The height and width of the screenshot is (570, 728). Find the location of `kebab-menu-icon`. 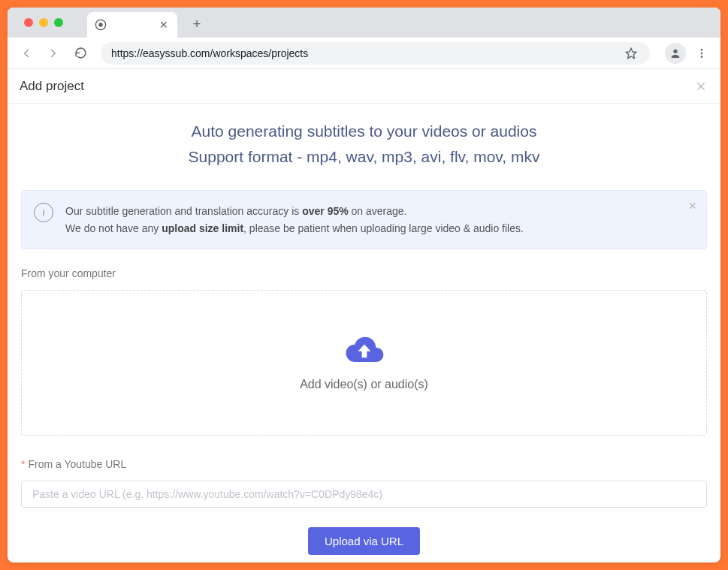

kebab-menu-icon is located at coordinates (702, 53).